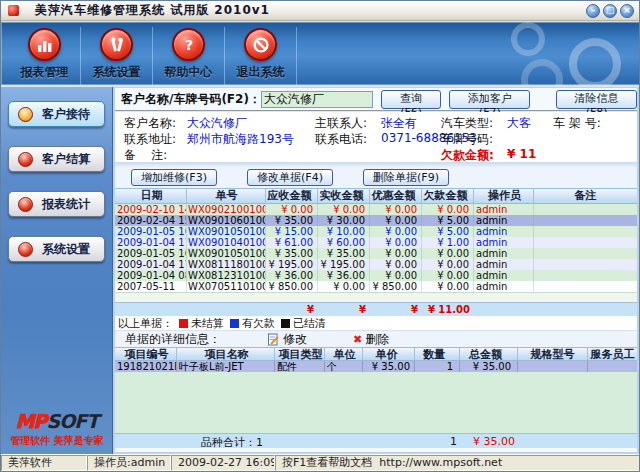 This screenshot has width=640, height=472. What do you see at coordinates (152, 10) in the screenshot?
I see `window-title: 美萍汽车维修管理系统 试用版 2010v1` at bounding box center [152, 10].